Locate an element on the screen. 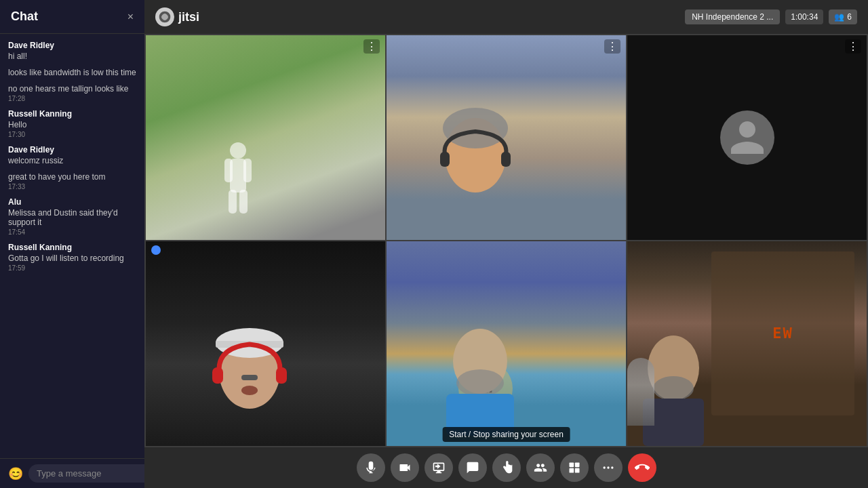  meeting-info: NH Independence 2 ... 1:00:34 👥 6 is located at coordinates (771, 17).